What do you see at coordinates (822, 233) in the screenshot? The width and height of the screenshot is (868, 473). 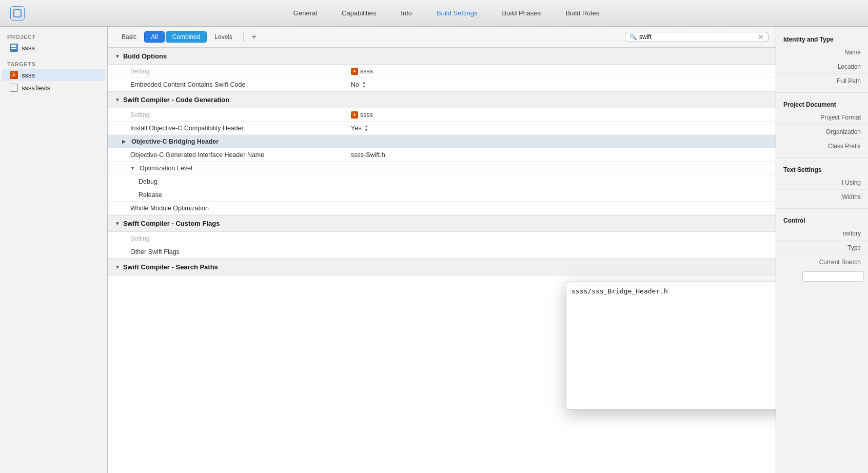 I see `right-row-repository: ository` at bounding box center [822, 233].